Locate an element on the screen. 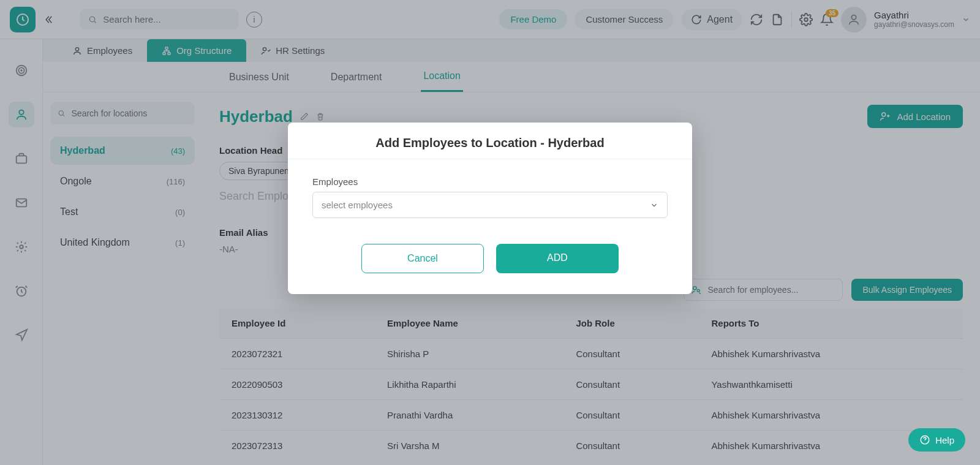 This screenshot has width=980, height=465. select-placeholder: select employees is located at coordinates (357, 205).